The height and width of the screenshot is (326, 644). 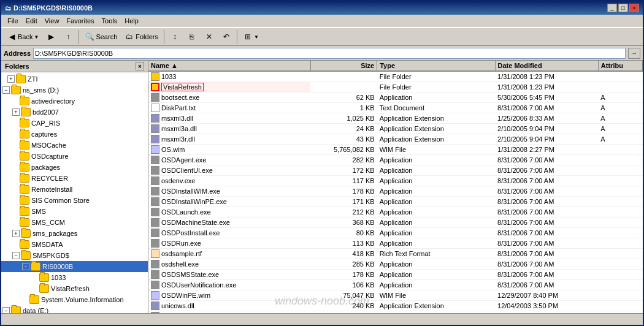 I want to click on table-row: OSDAgent.exe 282 KB Application 8/31/200…, so click(x=396, y=161).